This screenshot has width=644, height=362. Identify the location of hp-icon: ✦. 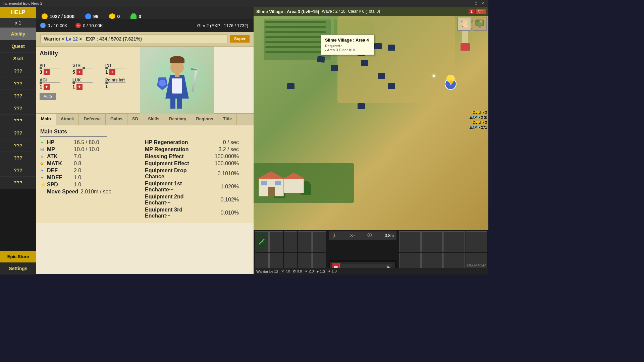
(44, 143).